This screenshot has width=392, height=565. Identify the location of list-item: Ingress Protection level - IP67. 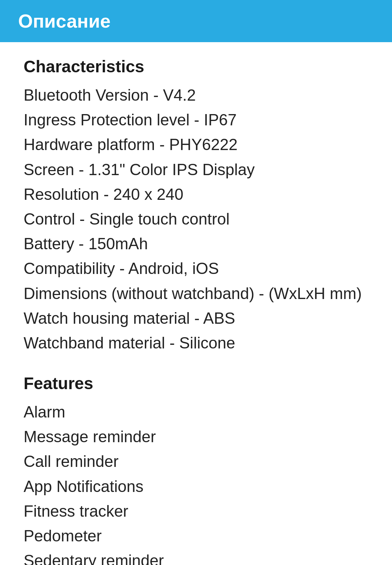
(196, 120).